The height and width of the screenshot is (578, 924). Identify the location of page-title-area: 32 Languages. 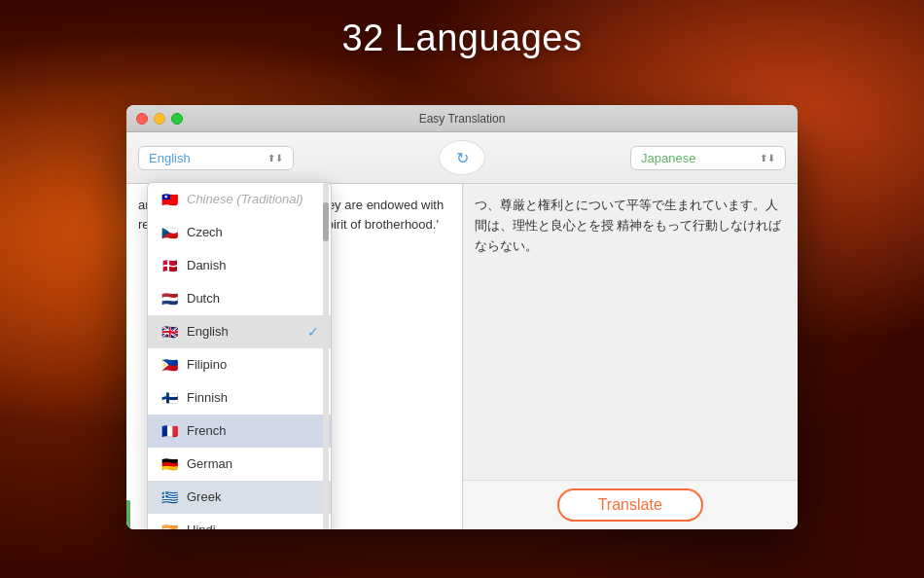
(462, 39).